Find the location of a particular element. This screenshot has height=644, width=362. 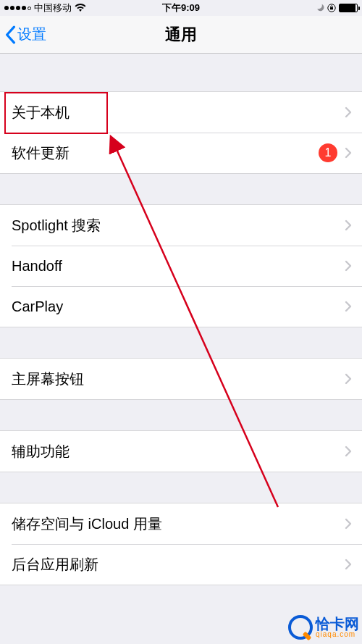

row-software-update: 软件更新 1 is located at coordinates (181, 153).